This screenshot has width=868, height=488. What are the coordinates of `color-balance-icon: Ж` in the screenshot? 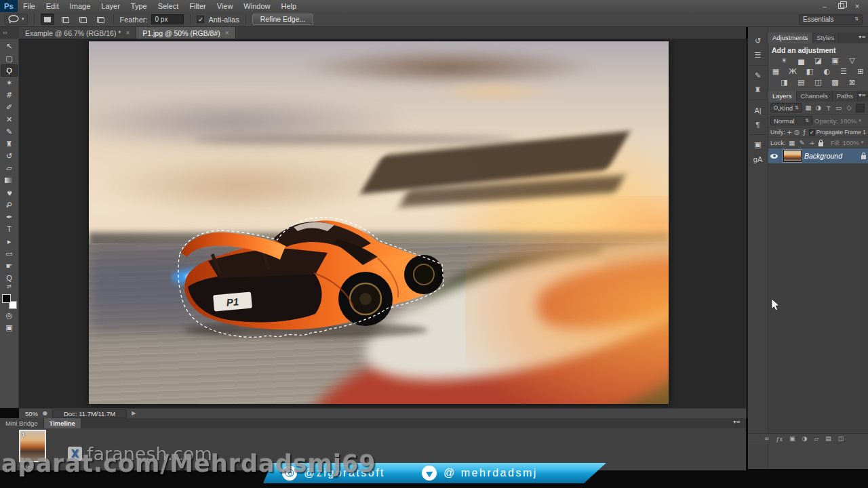 It's located at (793, 72).